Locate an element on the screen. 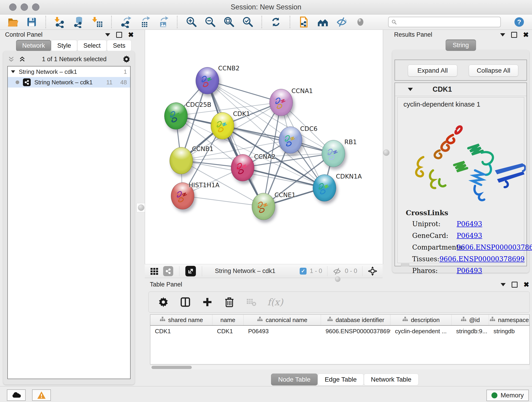 The image size is (532, 402). tab-edge-table: Edge Table is located at coordinates (341, 380).